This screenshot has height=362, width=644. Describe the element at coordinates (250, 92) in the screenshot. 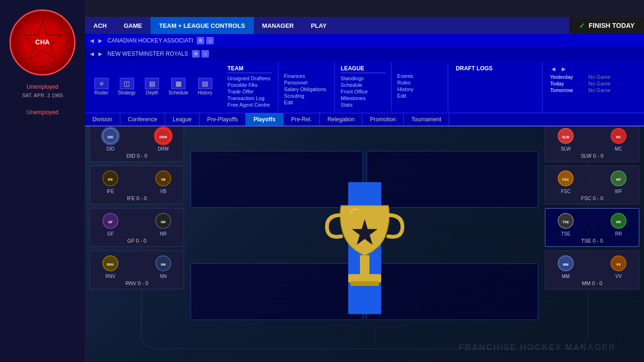

I see `menu-trade-offer: Trade Offer` at that location.